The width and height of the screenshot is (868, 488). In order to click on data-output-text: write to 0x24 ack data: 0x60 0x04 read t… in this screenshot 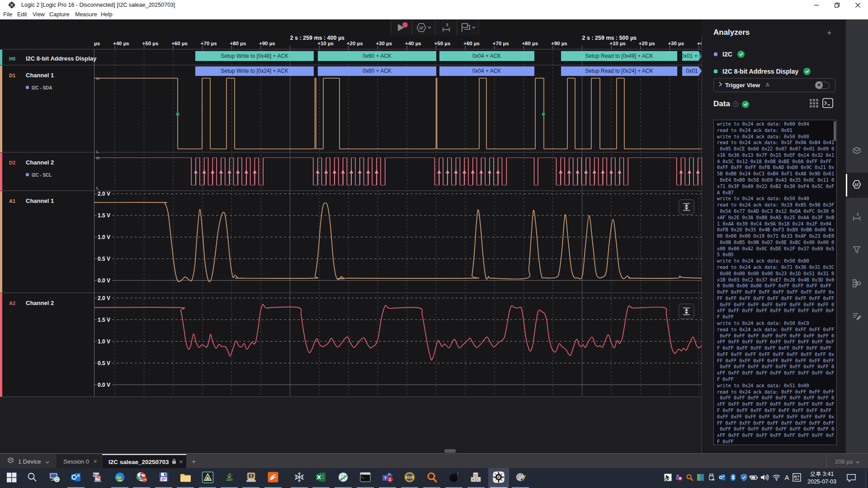, I will do `click(776, 283)`.